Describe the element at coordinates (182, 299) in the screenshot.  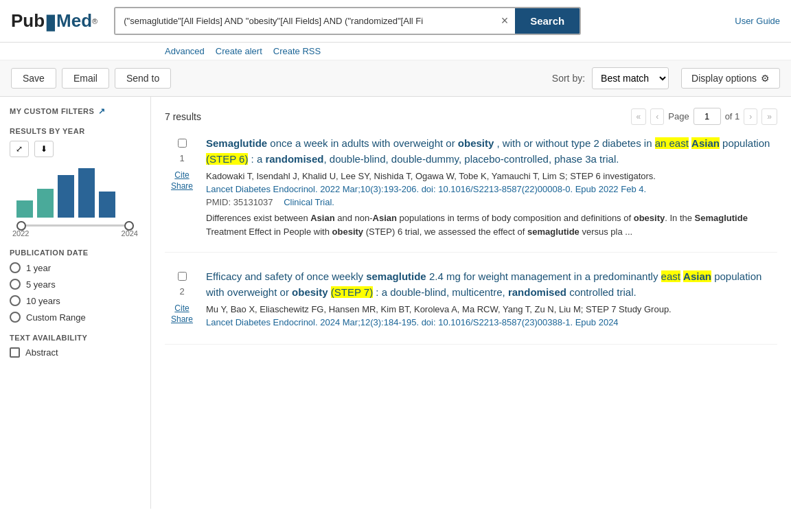
I see `article-2-left-col: 2 Cite Share` at that location.